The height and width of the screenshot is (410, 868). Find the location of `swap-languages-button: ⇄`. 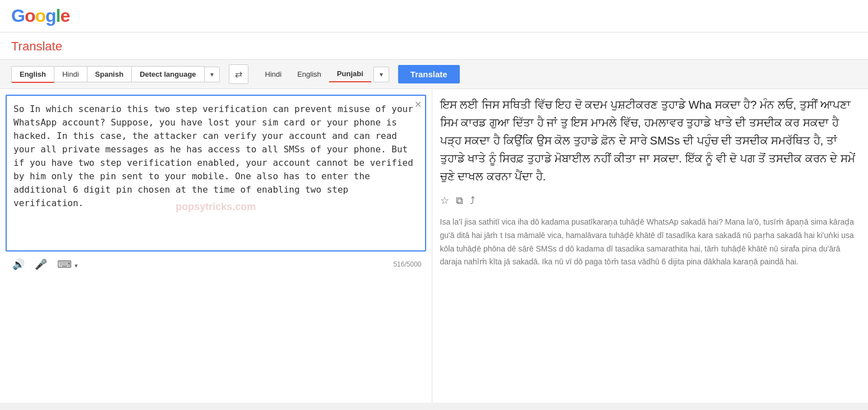

swap-languages-button: ⇄ is located at coordinates (239, 74).